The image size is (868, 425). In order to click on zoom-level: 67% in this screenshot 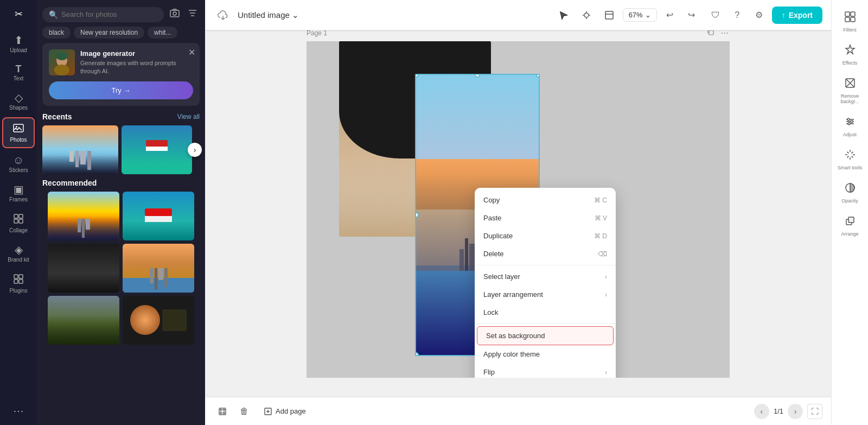, I will do `click(636, 15)`.